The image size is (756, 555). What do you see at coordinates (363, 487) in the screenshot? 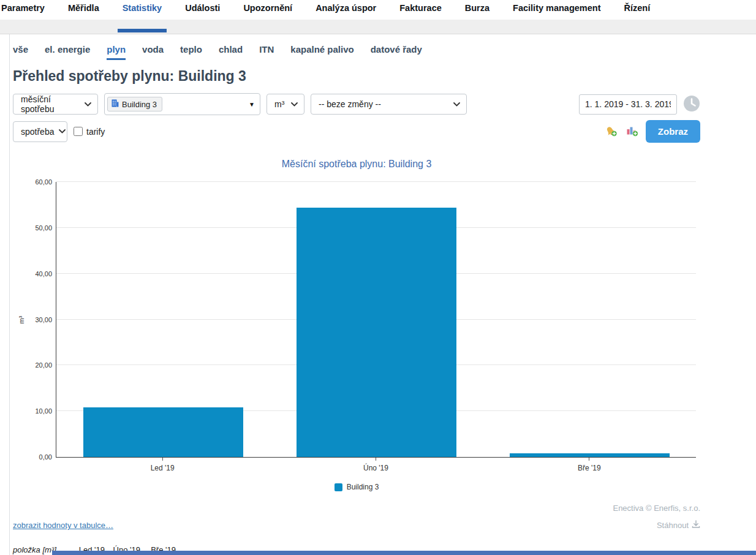
I see `legend-label: Building 3` at bounding box center [363, 487].